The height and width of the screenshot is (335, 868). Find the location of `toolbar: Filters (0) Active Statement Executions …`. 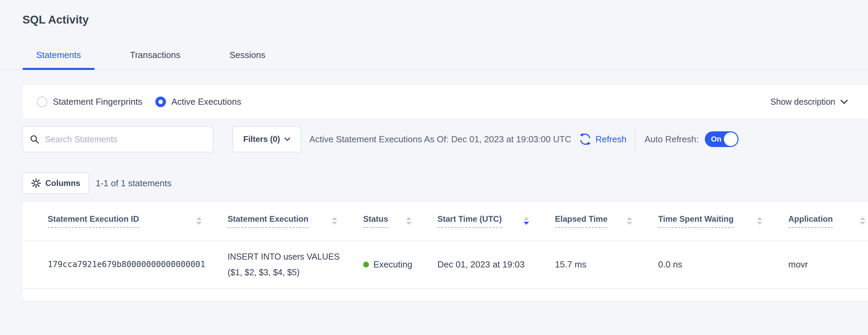

toolbar: Filters (0) Active Statement Executions … is located at coordinates (445, 139).